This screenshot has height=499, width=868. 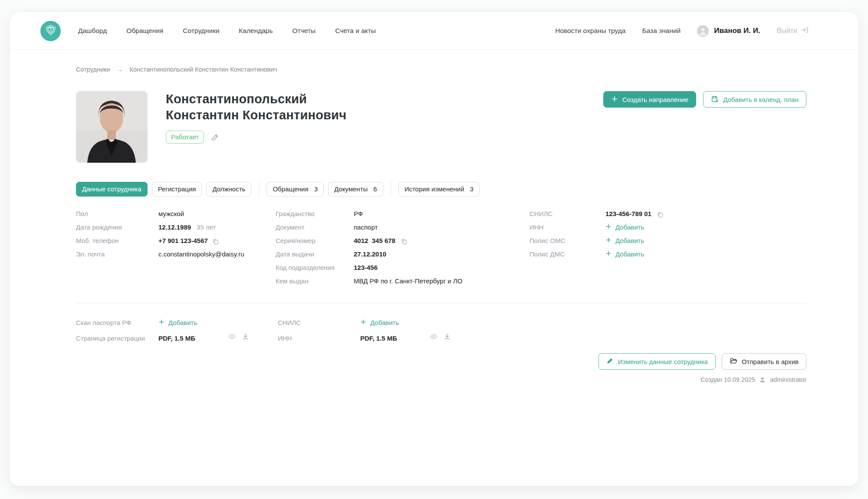 What do you see at coordinates (660, 215) in the screenshot?
I see `copy-snils-icon` at bounding box center [660, 215].